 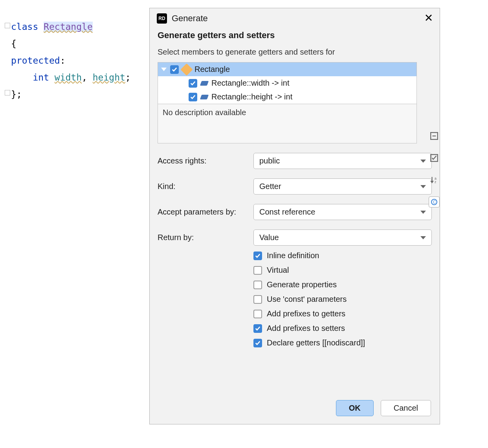 What do you see at coordinates (278, 270) in the screenshot?
I see `option-label: Virtual` at bounding box center [278, 270].